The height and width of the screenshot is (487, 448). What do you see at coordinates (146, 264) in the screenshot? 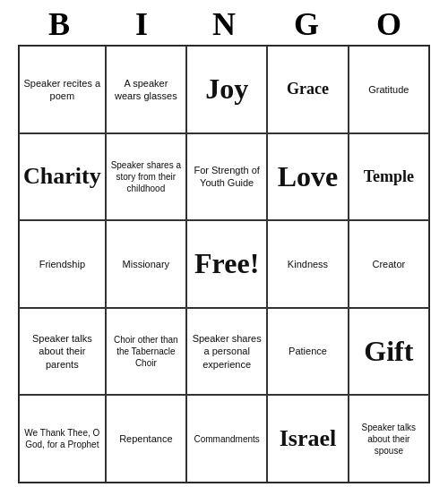
I see `bingo-cell-11: Missionary` at bounding box center [146, 264].